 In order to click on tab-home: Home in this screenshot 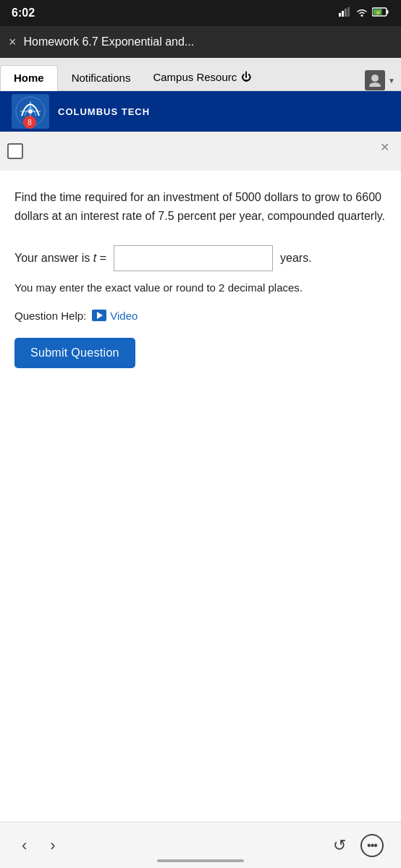, I will do `click(29, 78)`.